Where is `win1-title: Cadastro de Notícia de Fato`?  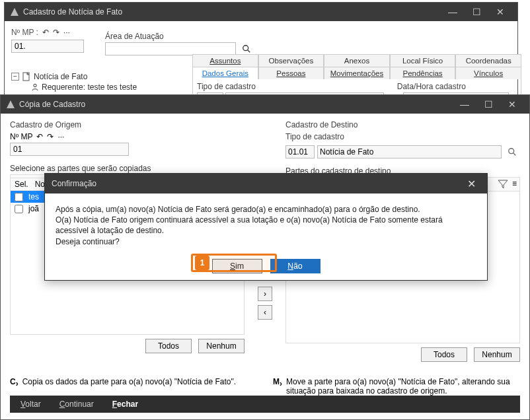
win1-title: Cadastro de Notícia de Fato is located at coordinates (232, 12).